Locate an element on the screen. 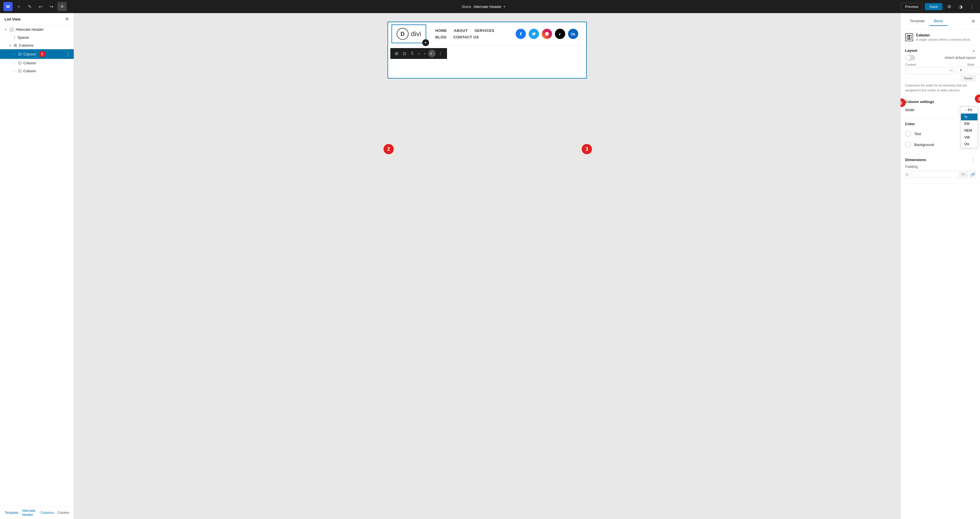 This screenshot has width=980, height=519. layout-section-title: Layout ▲ is located at coordinates (940, 50).